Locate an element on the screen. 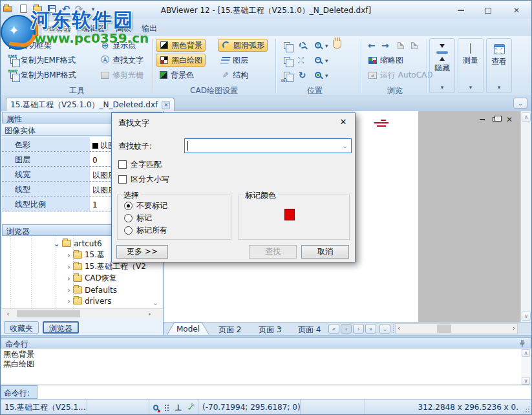 The image size is (532, 415). status-zoom-icon is located at coordinates (156, 407).